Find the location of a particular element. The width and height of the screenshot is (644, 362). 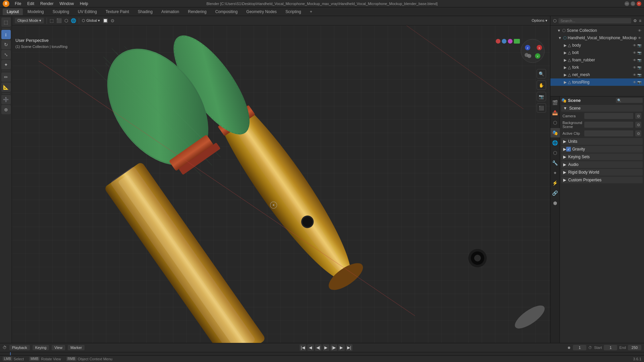

props-tab-modifier: 🔧 is located at coordinates (555, 163).